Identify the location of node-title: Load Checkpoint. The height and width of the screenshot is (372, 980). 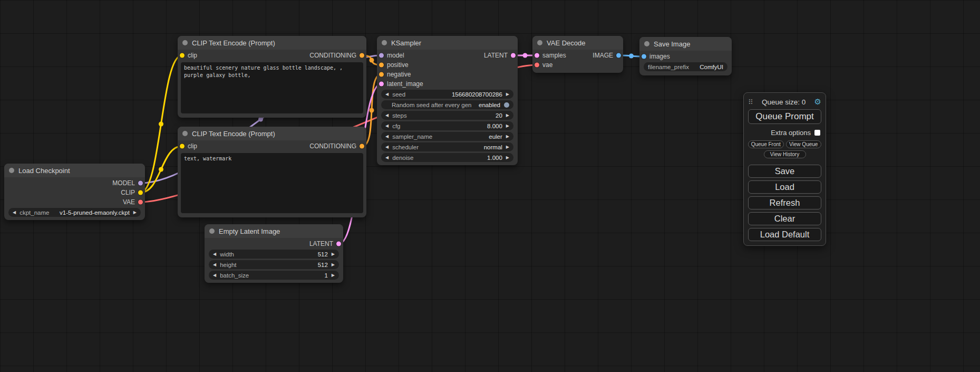
(44, 171).